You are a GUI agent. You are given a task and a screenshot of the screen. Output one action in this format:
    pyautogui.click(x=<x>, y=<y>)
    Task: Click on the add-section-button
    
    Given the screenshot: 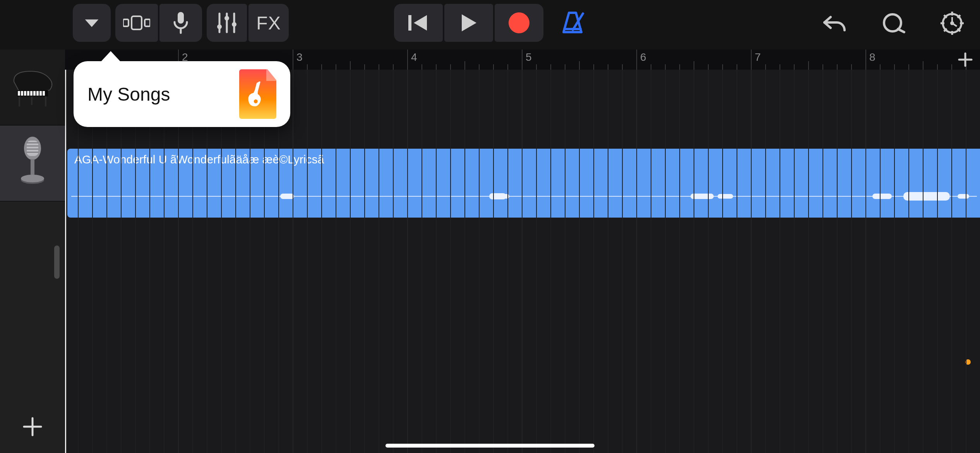 What is the action you would take?
    pyautogui.click(x=965, y=60)
    